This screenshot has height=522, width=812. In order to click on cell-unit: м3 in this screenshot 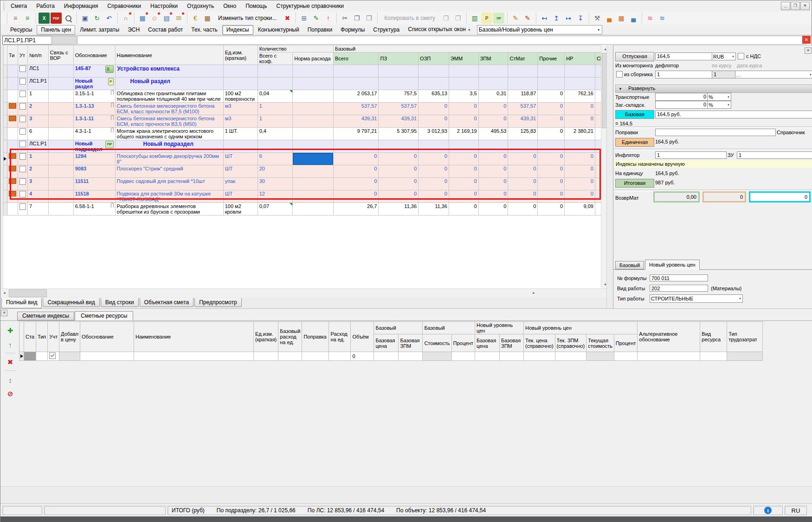, I will do `click(240, 122)`.